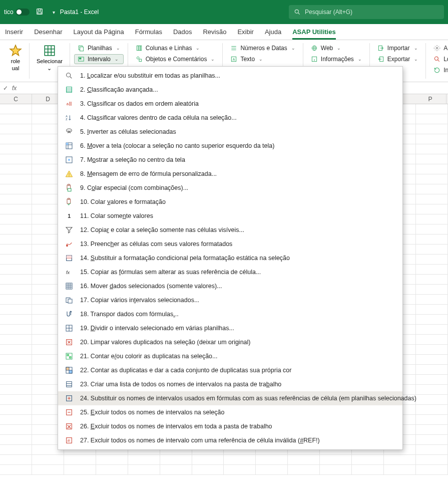 The image size is (448, 490). What do you see at coordinates (230, 286) in the screenshot?
I see `menu-item-16: 16. Mover dados selecionados (somente va…` at bounding box center [230, 286].